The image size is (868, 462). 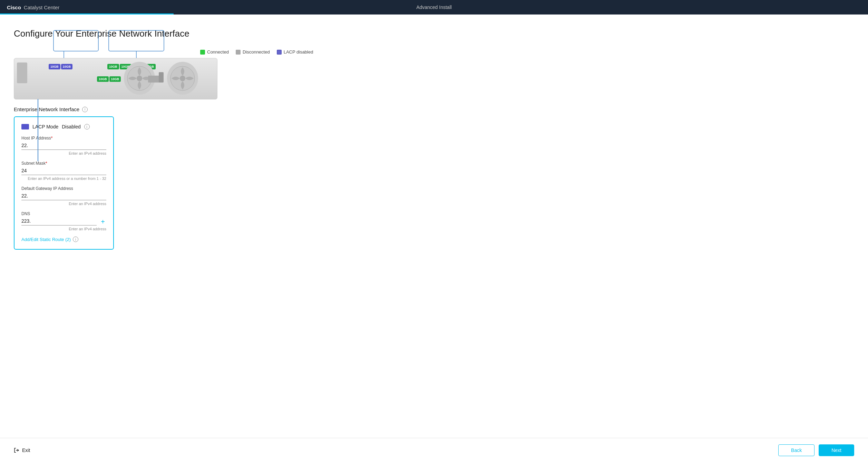 I want to click on exit-button: Exit, so click(x=22, y=450).